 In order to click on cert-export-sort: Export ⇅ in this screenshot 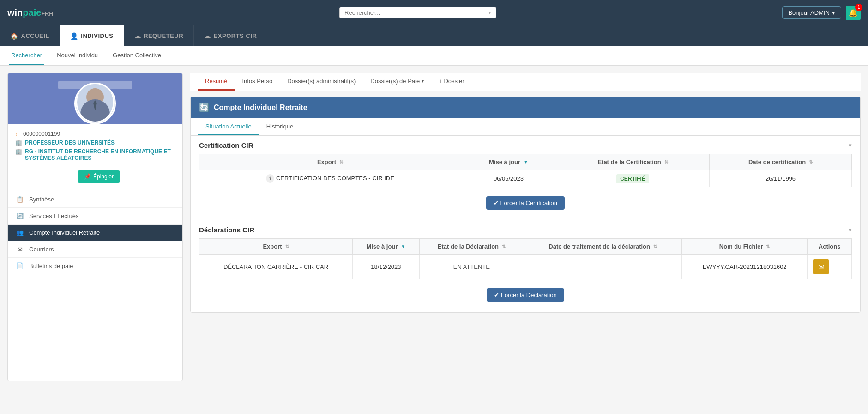, I will do `click(330, 162)`.